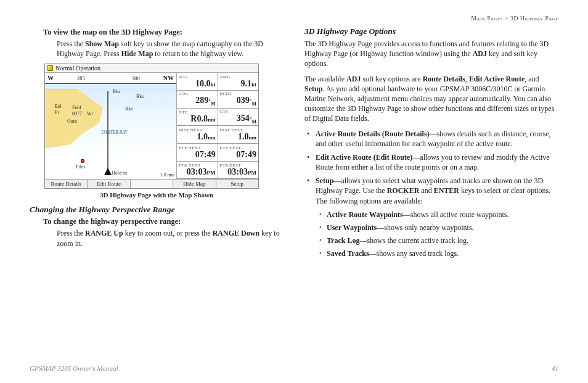  What do you see at coordinates (81, 167) in the screenshot?
I see `map-point: Piles` at bounding box center [81, 167].